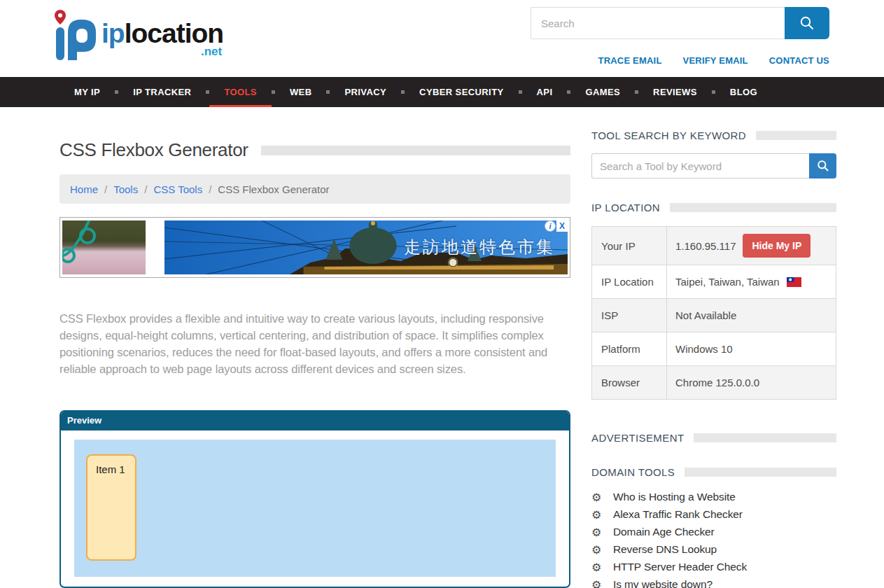 This screenshot has height=588, width=884. I want to click on list-item: ⚙ Alexa Traffic Rank Checker, so click(714, 514).